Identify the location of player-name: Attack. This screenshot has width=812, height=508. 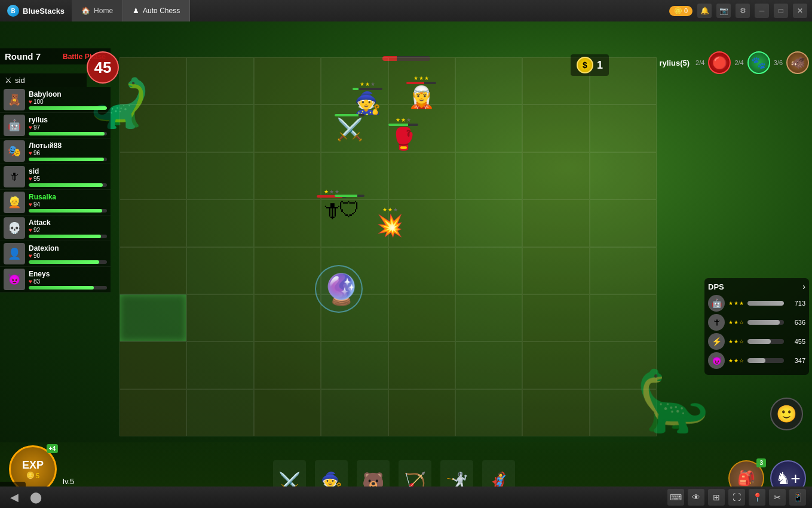
(68, 223).